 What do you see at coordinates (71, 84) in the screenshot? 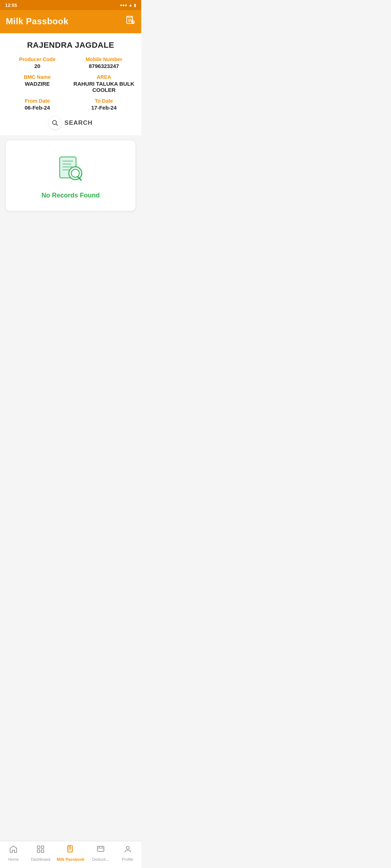
I see `info-grid: Producer Code 20 Mobile Number 879632324…` at bounding box center [71, 84].